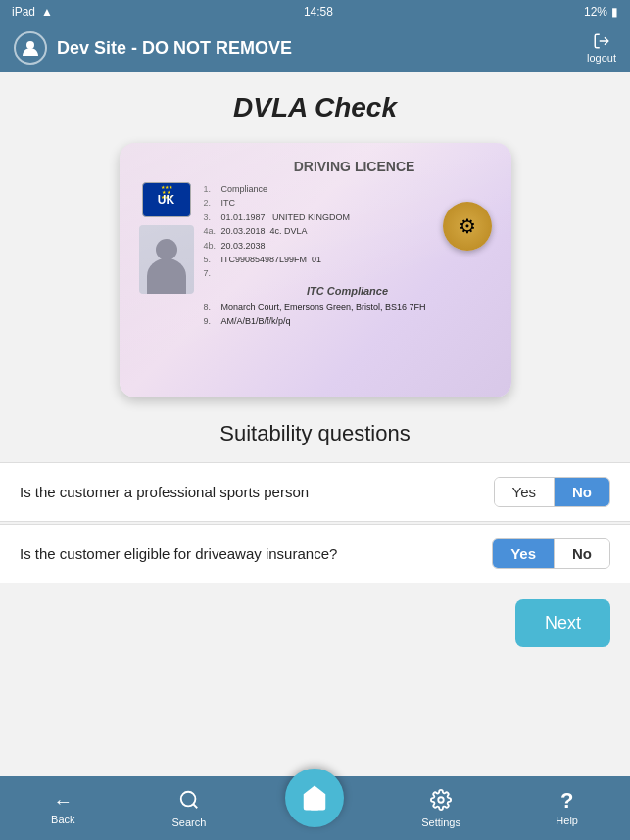 This screenshot has width=630, height=840. I want to click on licence-line-5: 5. ITC990854987L99FM 01, so click(348, 259).